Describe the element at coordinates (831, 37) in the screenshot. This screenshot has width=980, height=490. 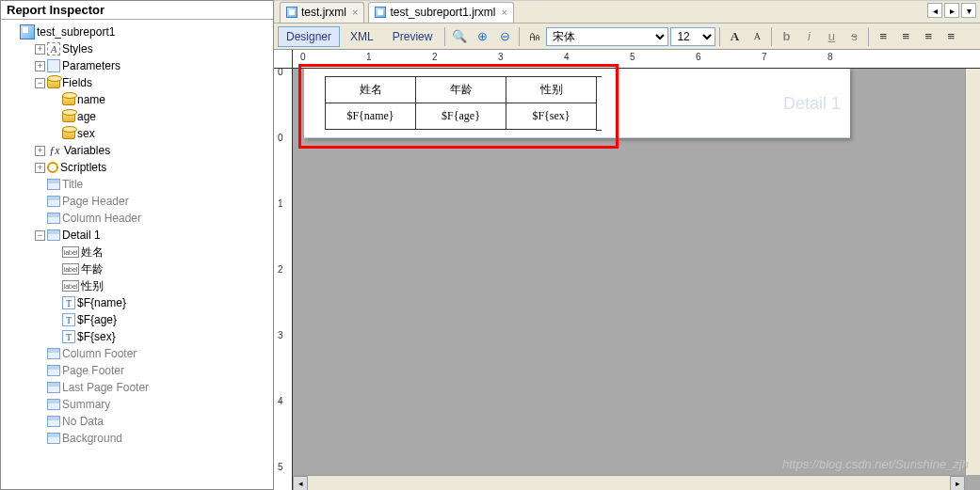
I see `underline-icon: u` at that location.